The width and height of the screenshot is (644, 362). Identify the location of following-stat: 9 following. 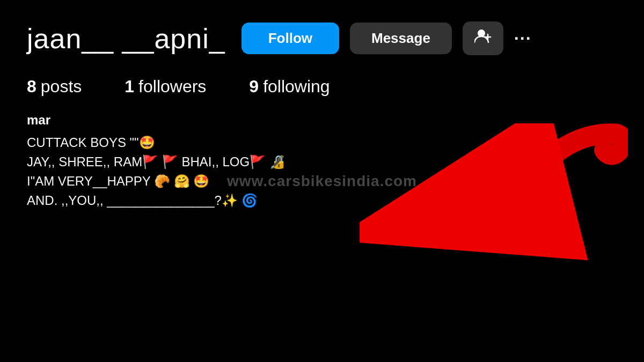
(289, 87).